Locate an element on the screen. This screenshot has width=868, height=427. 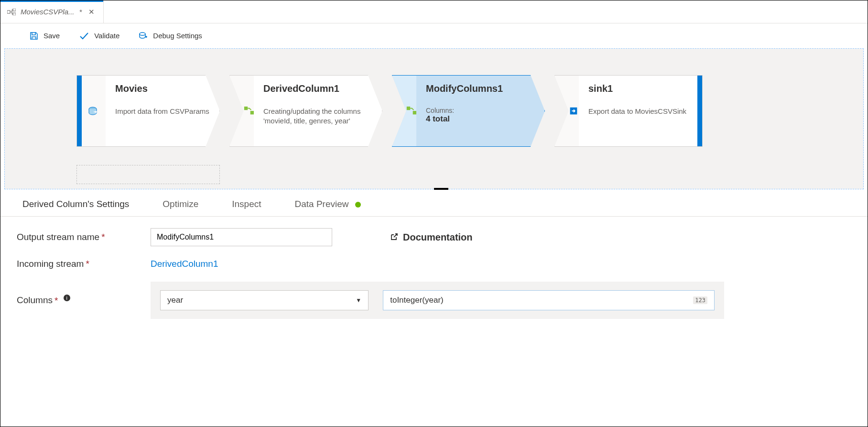
detail-tabs: Derived Column's Settings Optimize Inspe… is located at coordinates (434, 203).